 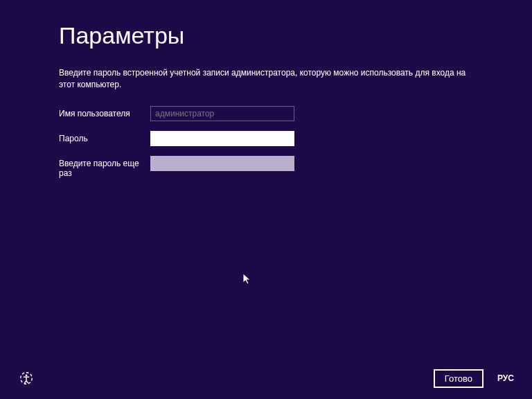 What do you see at coordinates (26, 378) in the screenshot?
I see `ease-of-access-icon` at bounding box center [26, 378].